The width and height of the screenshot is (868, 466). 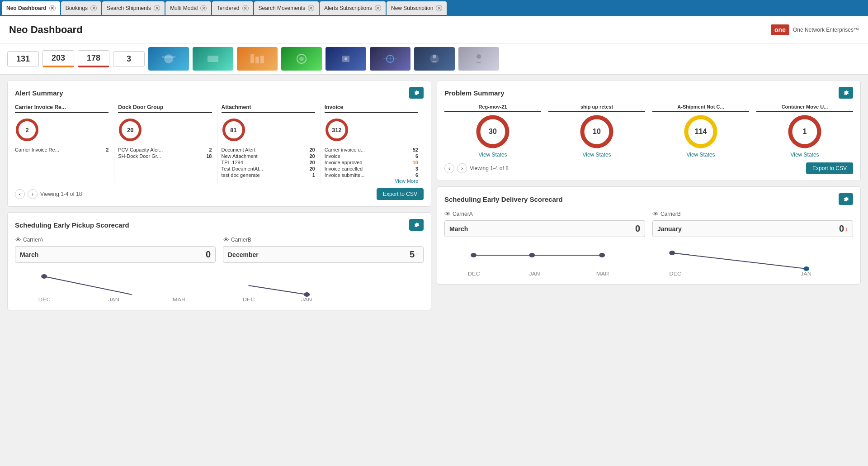 What do you see at coordinates (243, 255) in the screenshot?
I see `carrier-b-month: December` at bounding box center [243, 255].